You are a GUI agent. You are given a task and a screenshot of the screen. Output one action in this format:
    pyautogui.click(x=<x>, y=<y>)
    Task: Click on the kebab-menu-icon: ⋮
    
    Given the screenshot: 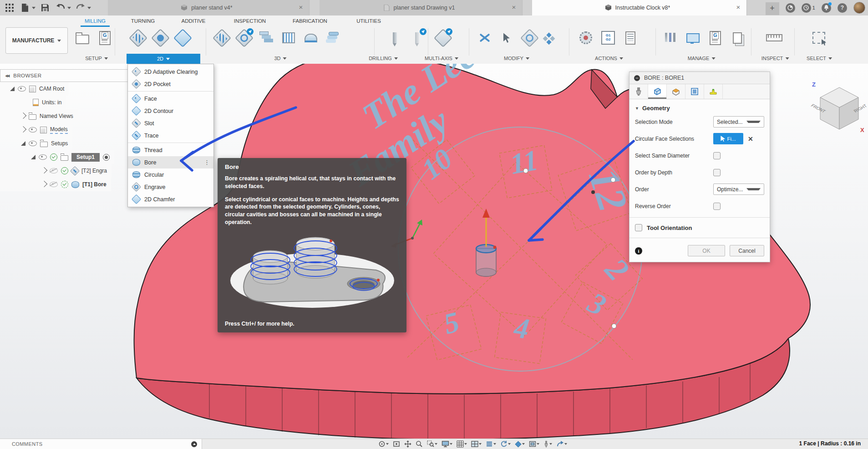 What is the action you would take?
    pyautogui.click(x=207, y=162)
    